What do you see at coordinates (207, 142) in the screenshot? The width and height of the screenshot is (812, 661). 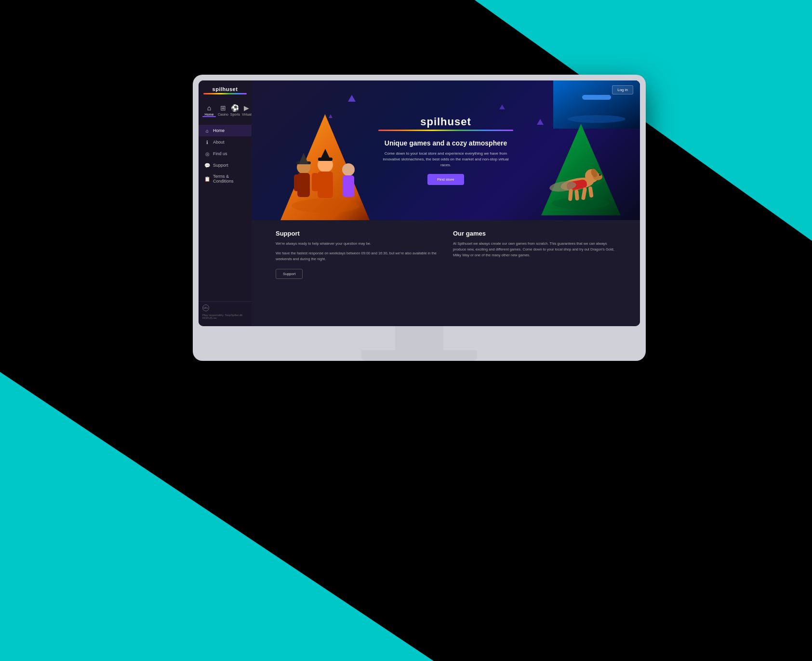 I see `about-nav-icon: ℹ` at bounding box center [207, 142].